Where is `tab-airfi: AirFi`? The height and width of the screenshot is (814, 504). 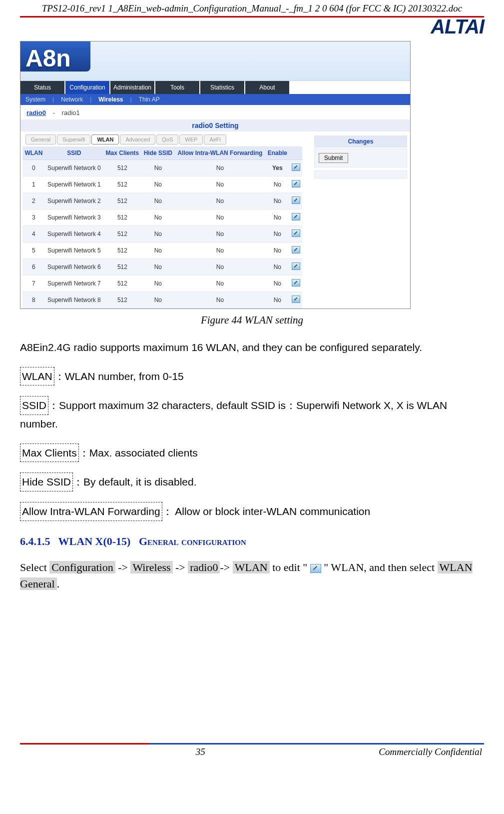 tab-airfi: AirFi is located at coordinates (215, 140).